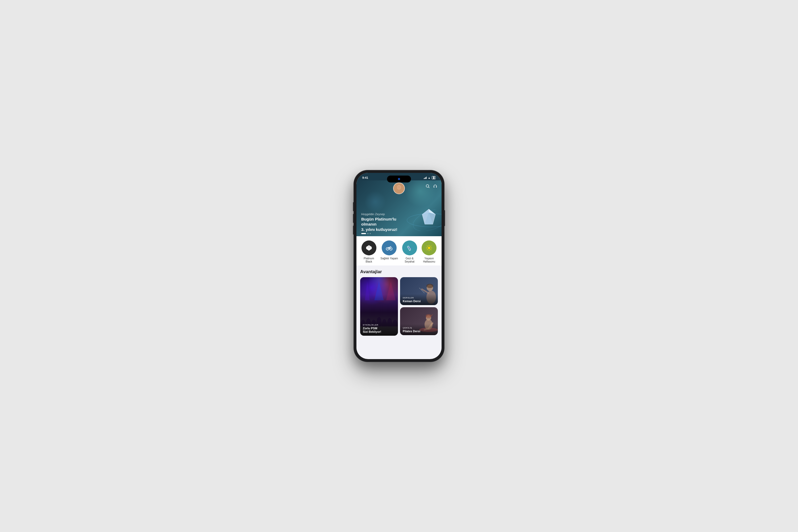 The height and width of the screenshot is (532, 798). I want to click on hero-title: Bugün Platinum'lu olmanın3. yılını kutlu…, so click(384, 224).